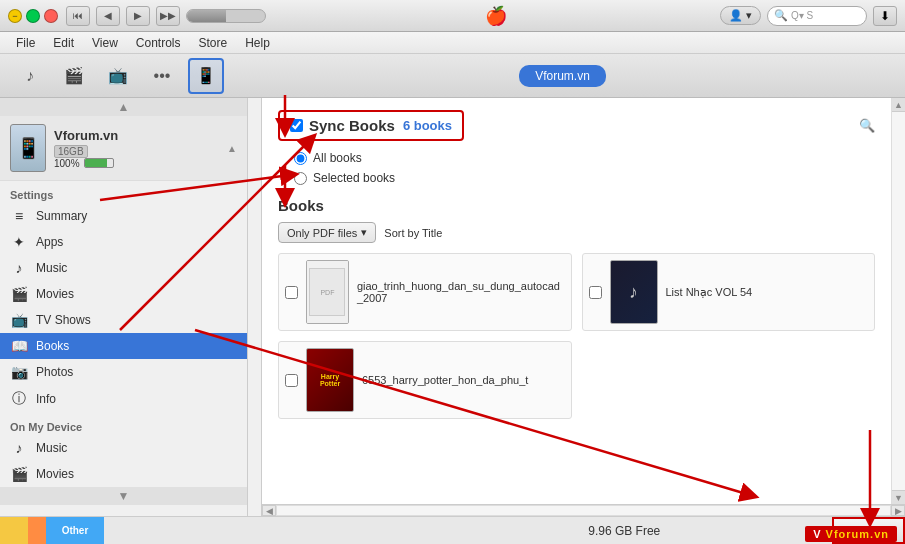 The height and width of the screenshot is (544, 905). Describe the element at coordinates (124, 242) in the screenshot. I see `sidebar-item-apps: ✦ Apps` at that location.